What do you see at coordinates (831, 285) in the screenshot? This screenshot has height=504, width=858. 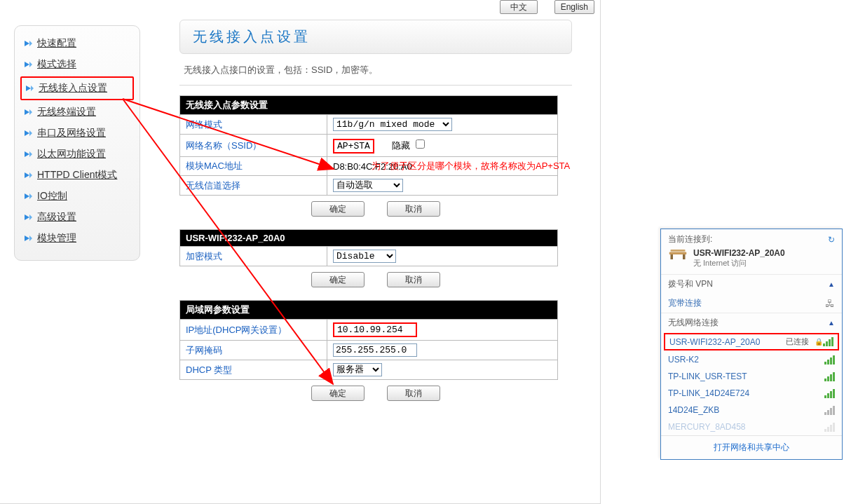 I see `chevron-up-icon: ▲` at bounding box center [831, 285].